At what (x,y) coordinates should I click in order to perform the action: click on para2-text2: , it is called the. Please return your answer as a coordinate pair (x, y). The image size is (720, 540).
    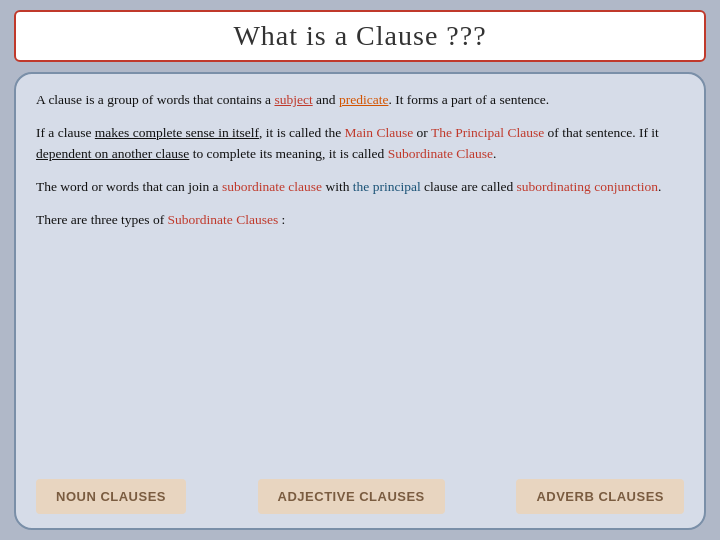
    Looking at the image, I should click on (302, 132).